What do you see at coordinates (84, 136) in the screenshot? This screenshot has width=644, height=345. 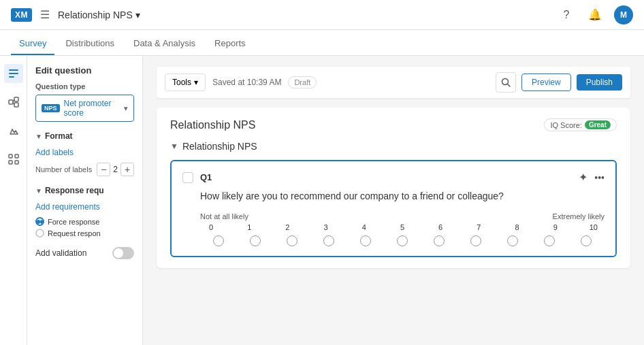 I see `format-header: ▼ Format` at bounding box center [84, 136].